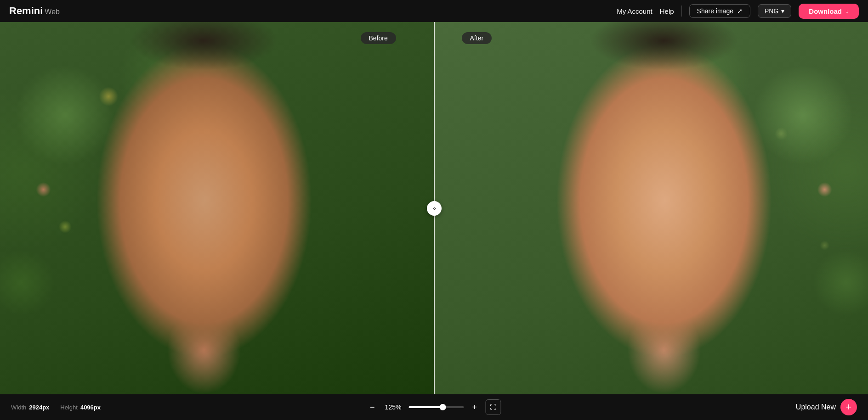 The height and width of the screenshot is (420, 868). I want to click on download-label: Download, so click(825, 11).